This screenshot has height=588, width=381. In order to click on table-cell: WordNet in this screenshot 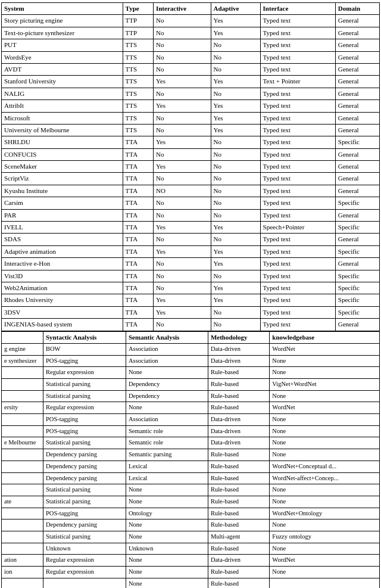, I will do `click(325, 408)`.